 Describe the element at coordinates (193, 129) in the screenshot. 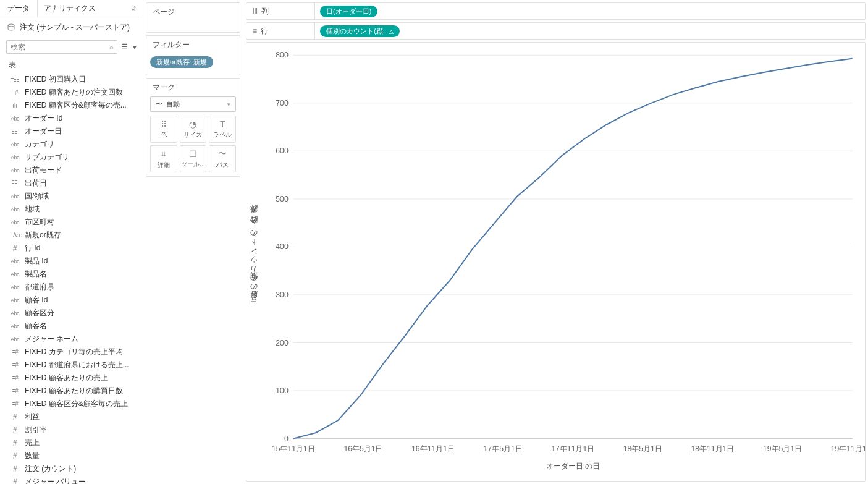

I see `mark-size-button: ◔サイズ` at that location.